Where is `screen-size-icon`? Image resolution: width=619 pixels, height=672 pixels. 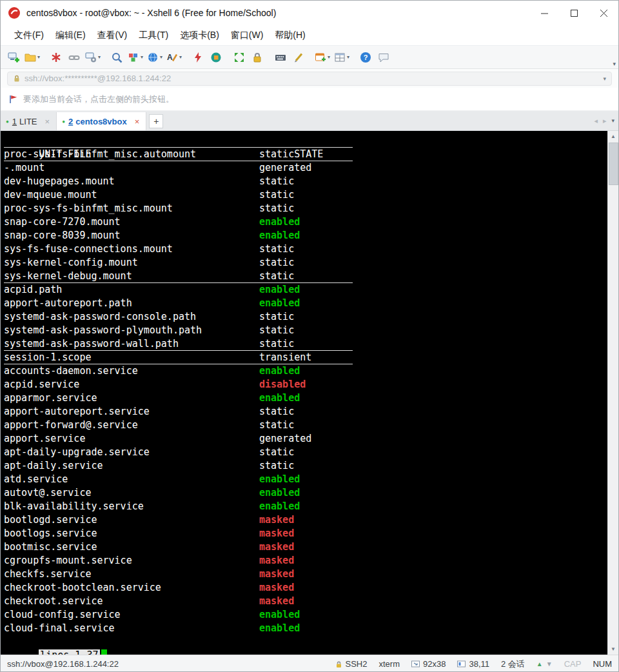 screen-size-icon is located at coordinates (415, 664).